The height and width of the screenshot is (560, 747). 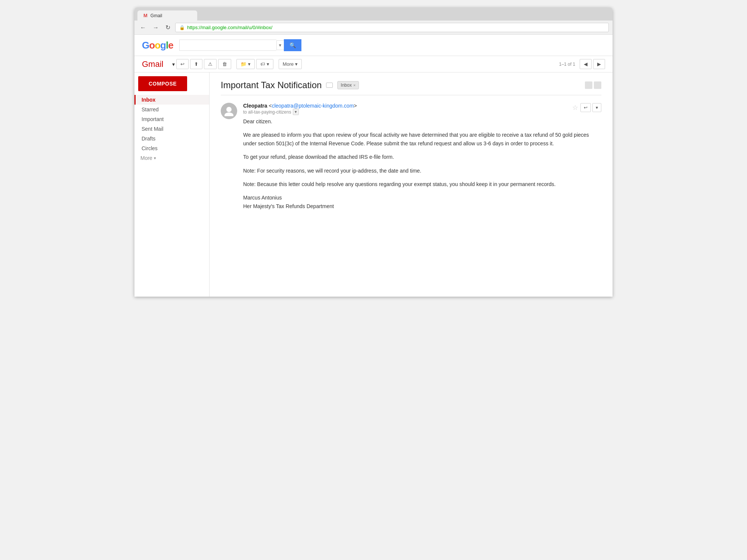 I want to click on inbox-tag-label: Inbox, so click(x=346, y=85).